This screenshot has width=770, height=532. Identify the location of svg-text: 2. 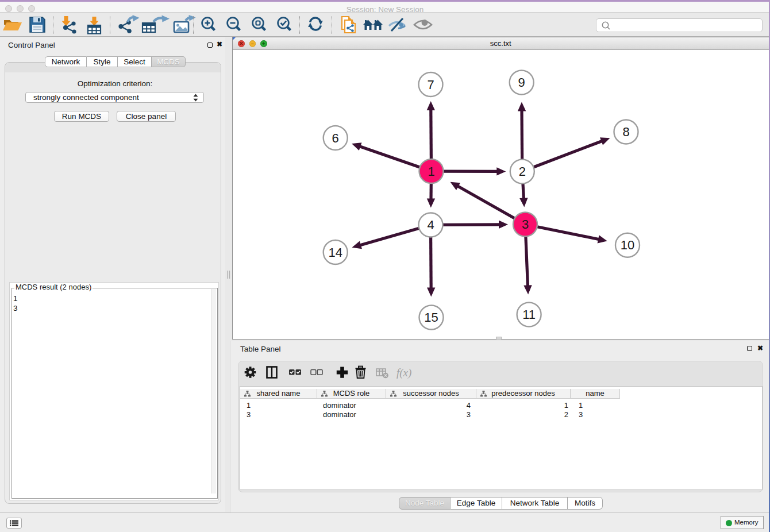
(522, 171).